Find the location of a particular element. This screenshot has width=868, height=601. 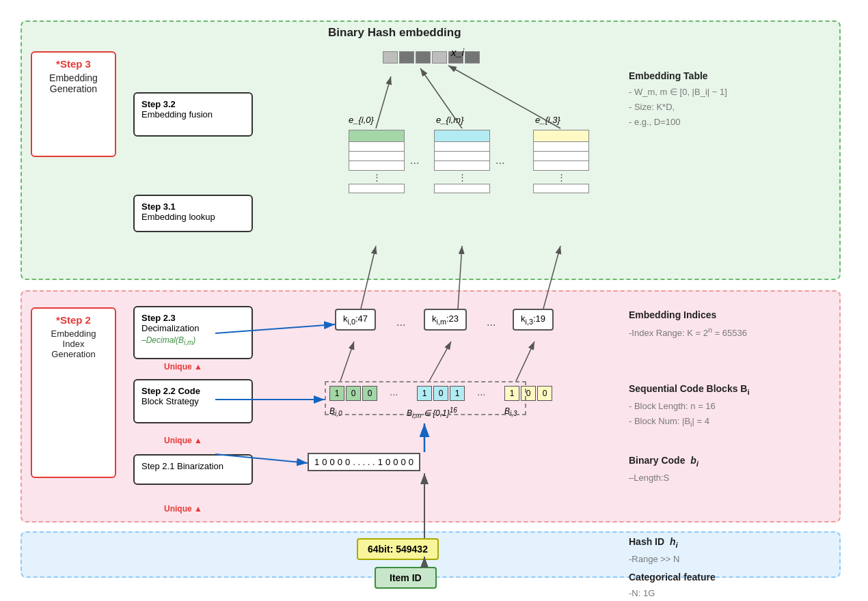

hash-box: 64bit: 549432 is located at coordinates (398, 549).